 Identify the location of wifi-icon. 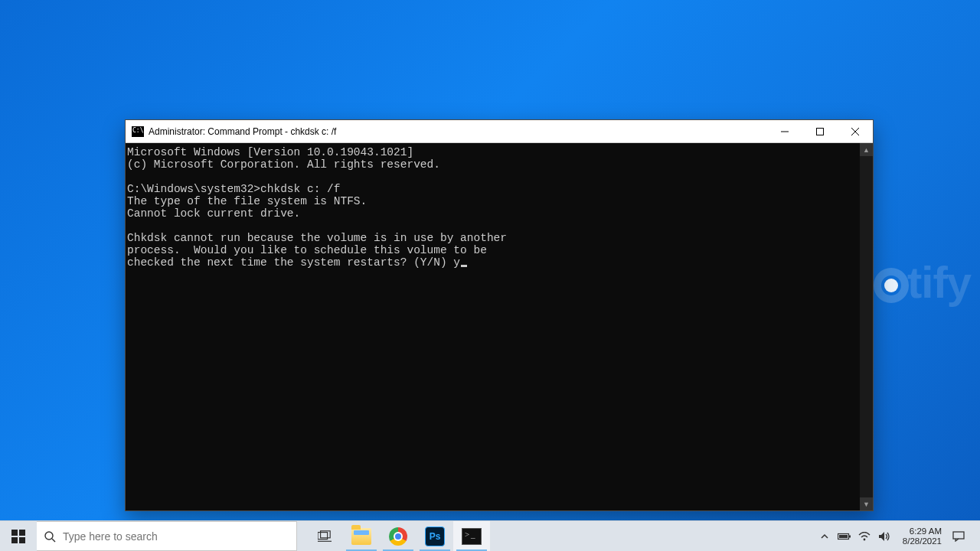
(864, 536).